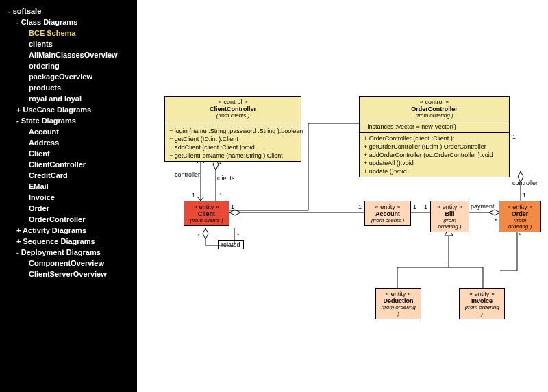  Describe the element at coordinates (482, 301) in the screenshot. I see `class-name: Invoice` at that location.